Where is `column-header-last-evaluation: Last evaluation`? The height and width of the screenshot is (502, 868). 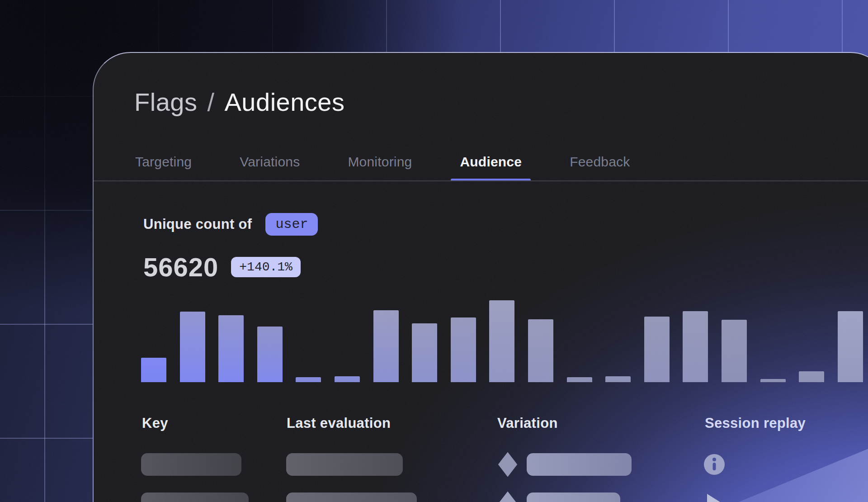
column-header-last-evaluation: Last evaluation is located at coordinates (339, 423).